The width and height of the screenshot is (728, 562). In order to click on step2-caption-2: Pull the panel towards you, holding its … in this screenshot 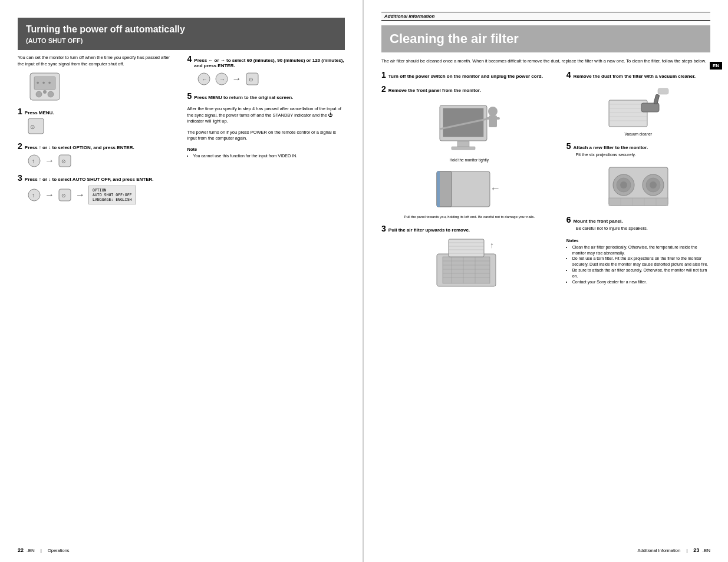, I will do `click(469, 217)`.